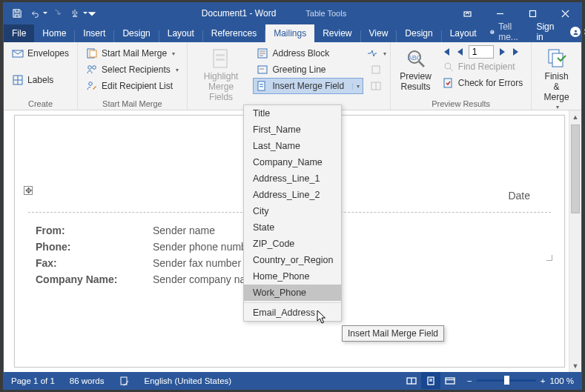 This screenshot has width=585, height=392. Describe the element at coordinates (221, 59) in the screenshot. I see `highlight-fields-icon` at that location.